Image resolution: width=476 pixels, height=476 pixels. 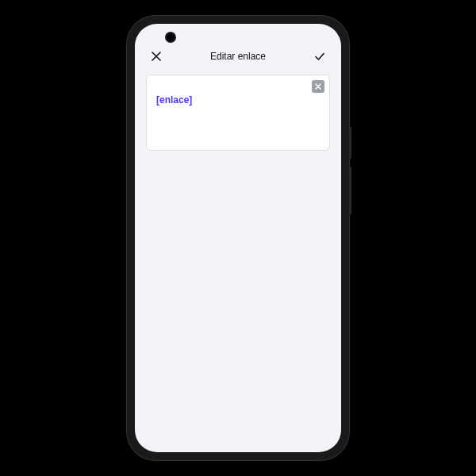 I want to click on page-title: Editar enlace, so click(x=238, y=56).